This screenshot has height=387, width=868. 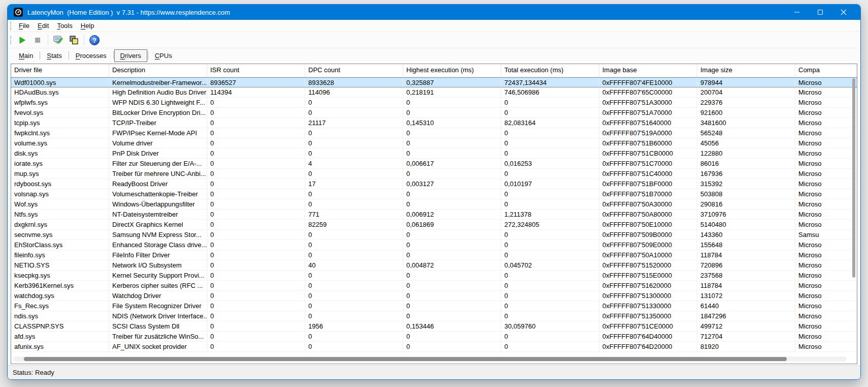 What do you see at coordinates (434, 245) in the screenshot?
I see `table-row: EhStorClass.sysEnhanced Storage Class dr…` at bounding box center [434, 245].